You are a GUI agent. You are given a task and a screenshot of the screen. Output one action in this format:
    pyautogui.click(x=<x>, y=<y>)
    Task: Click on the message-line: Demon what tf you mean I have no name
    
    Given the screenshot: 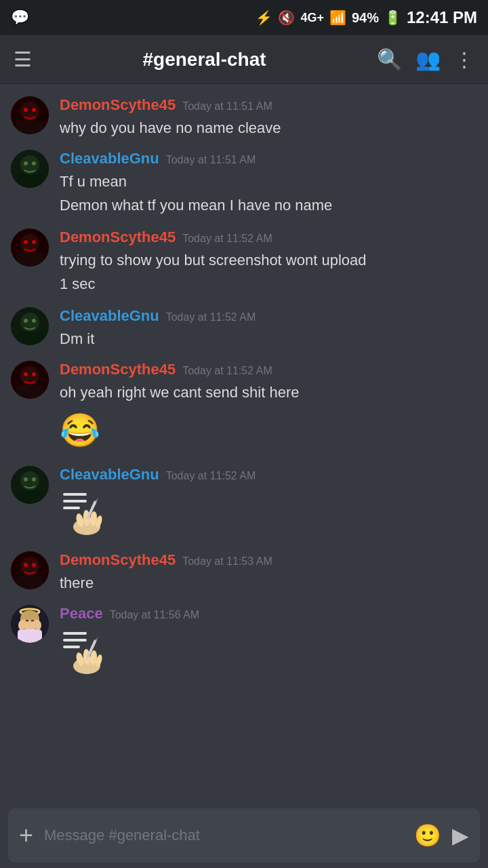 What is the action you would take?
    pyautogui.click(x=268, y=205)
    